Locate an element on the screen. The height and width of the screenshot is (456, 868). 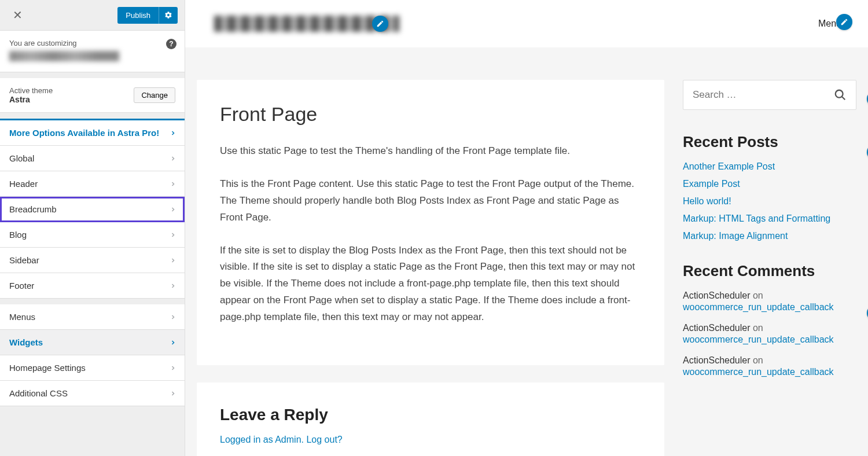
leave-reply-card: Leave a Reply Logged in as Admin. Log ou… is located at coordinates (431, 419).